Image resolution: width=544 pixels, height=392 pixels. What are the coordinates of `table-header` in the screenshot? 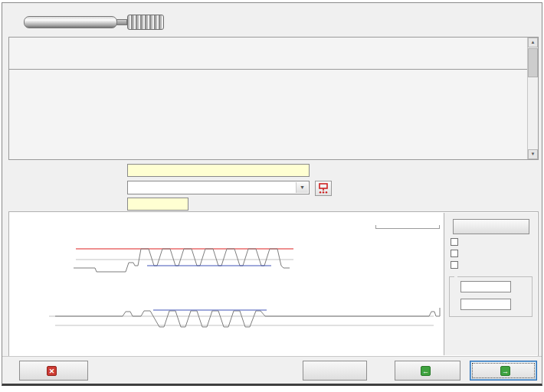 It's located at (268, 54).